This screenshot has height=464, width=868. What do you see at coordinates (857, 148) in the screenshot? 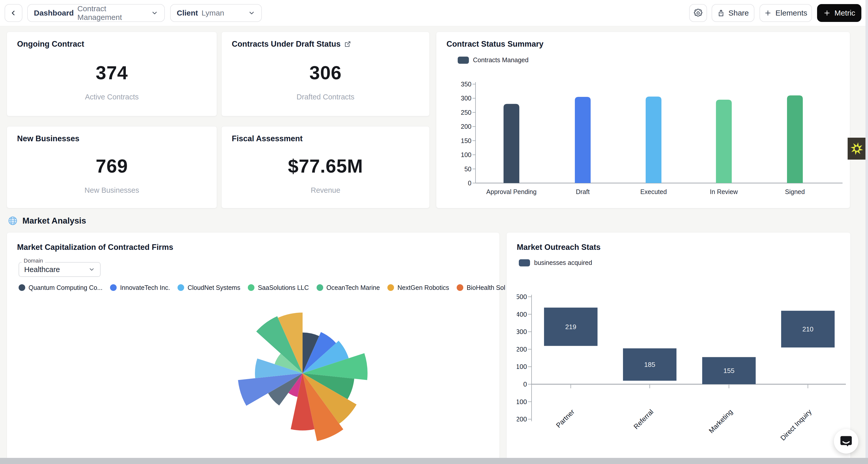
I see `floating-brand-widget` at bounding box center [857, 148].